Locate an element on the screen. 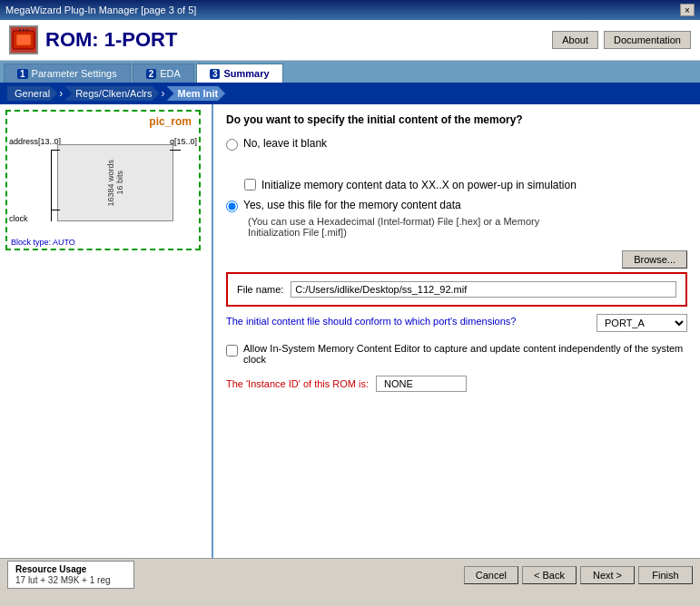 This screenshot has height=606, width=700. header-buttons: About Documentation is located at coordinates (621, 40).